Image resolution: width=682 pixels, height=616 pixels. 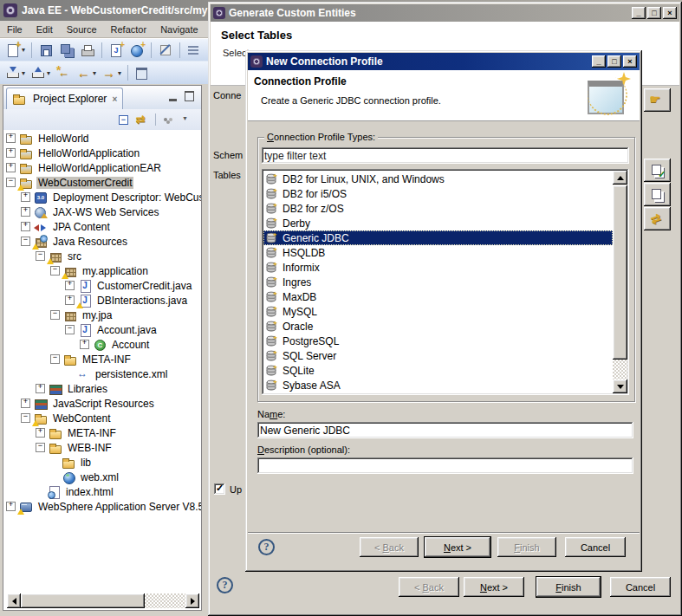 What do you see at coordinates (116, 50) in the screenshot?
I see `new-java-wizard-button` at bounding box center [116, 50].